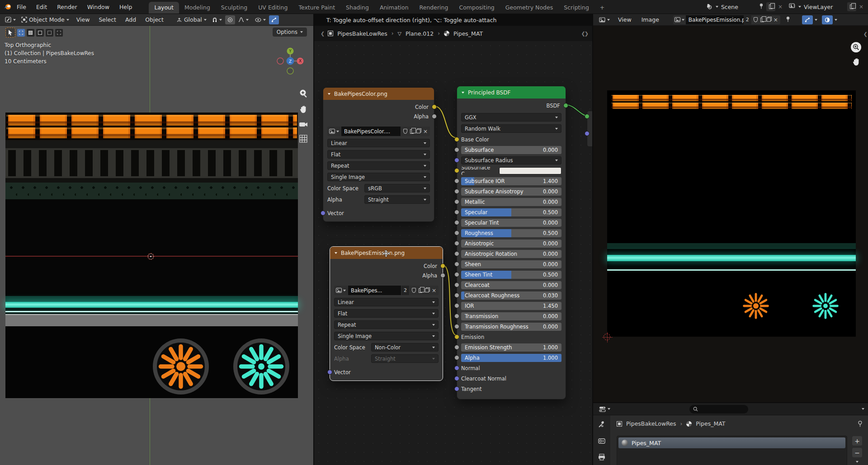 The width and height of the screenshot is (868, 465). What do you see at coordinates (530, 171) in the screenshot?
I see `subsurface-color-swatch` at bounding box center [530, 171].